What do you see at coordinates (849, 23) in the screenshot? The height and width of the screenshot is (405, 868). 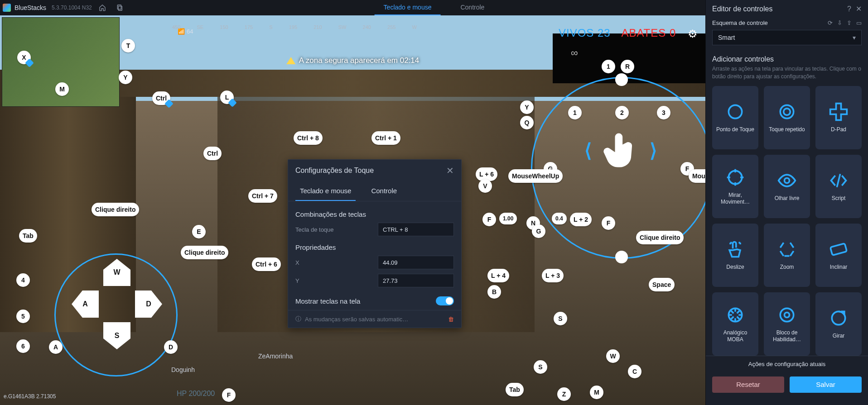 I see `export-scheme-icon: ⇧` at bounding box center [849, 23].